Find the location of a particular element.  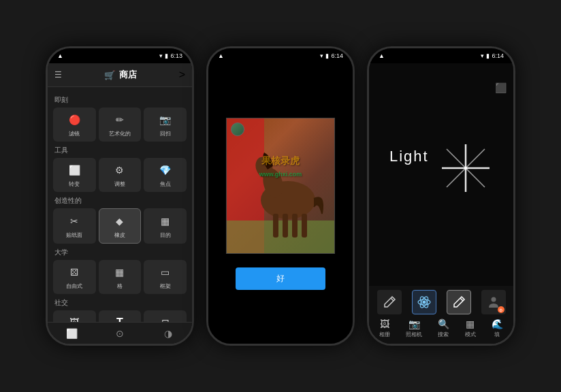

atom-svg is located at coordinates (424, 302).